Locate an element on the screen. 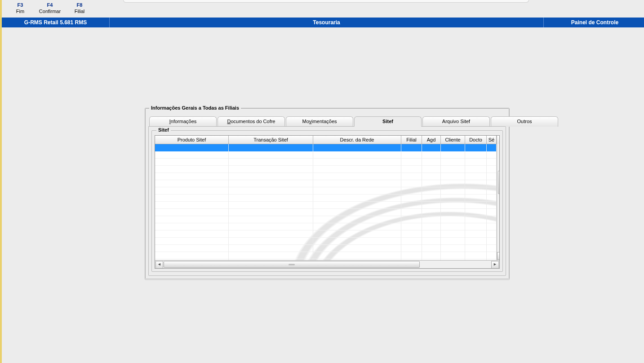 This screenshot has height=363, width=644. fkey-label: Fim is located at coordinates (20, 11).